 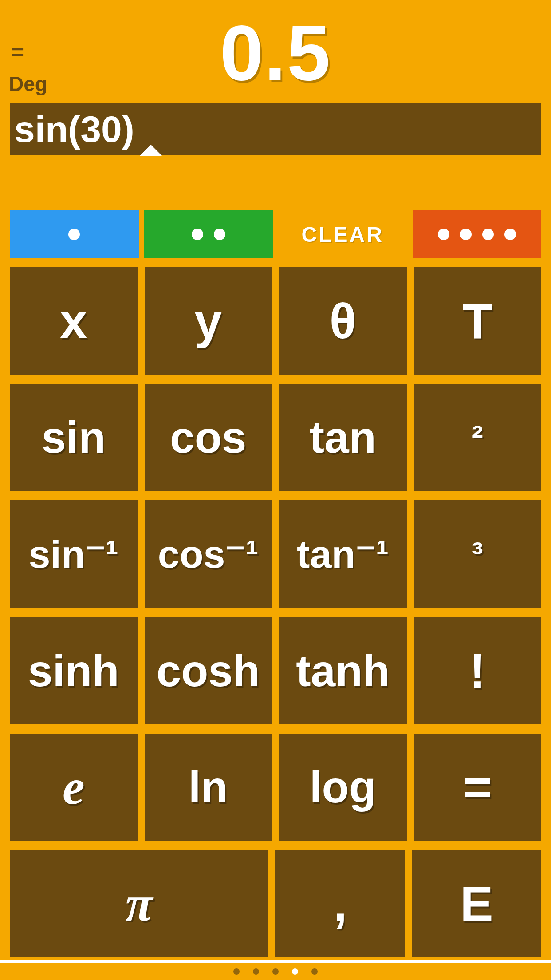 I want to click on key-label: sinh, so click(x=74, y=671).